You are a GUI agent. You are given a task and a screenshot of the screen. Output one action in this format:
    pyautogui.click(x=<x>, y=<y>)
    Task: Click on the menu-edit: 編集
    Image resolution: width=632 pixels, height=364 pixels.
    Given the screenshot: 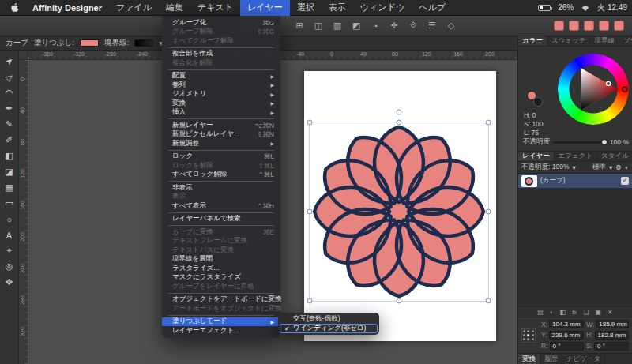 What is the action you would take?
    pyautogui.click(x=175, y=8)
    